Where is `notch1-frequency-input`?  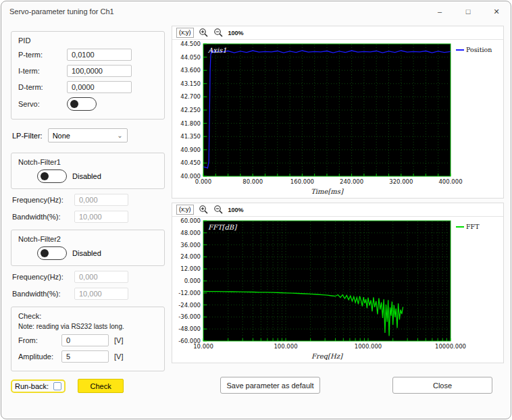 notch1-frequency-input is located at coordinates (101, 200).